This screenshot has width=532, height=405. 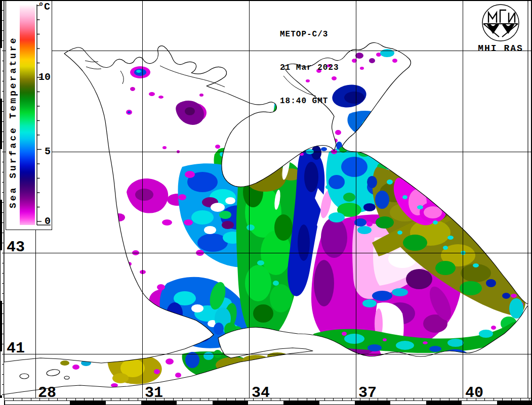 What do you see at coordinates (16, 348) in the screenshot?
I see `lat-label-41: 41` at bounding box center [16, 348].